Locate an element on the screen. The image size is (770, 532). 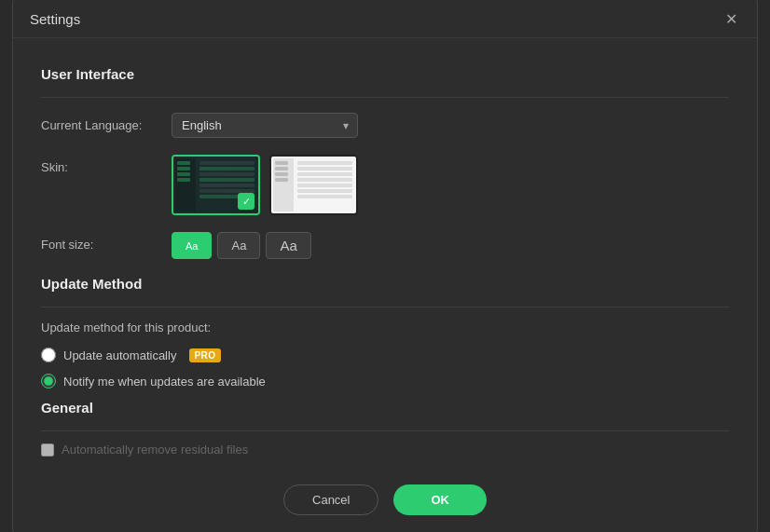
skin-label: Skin: is located at coordinates (106, 164).